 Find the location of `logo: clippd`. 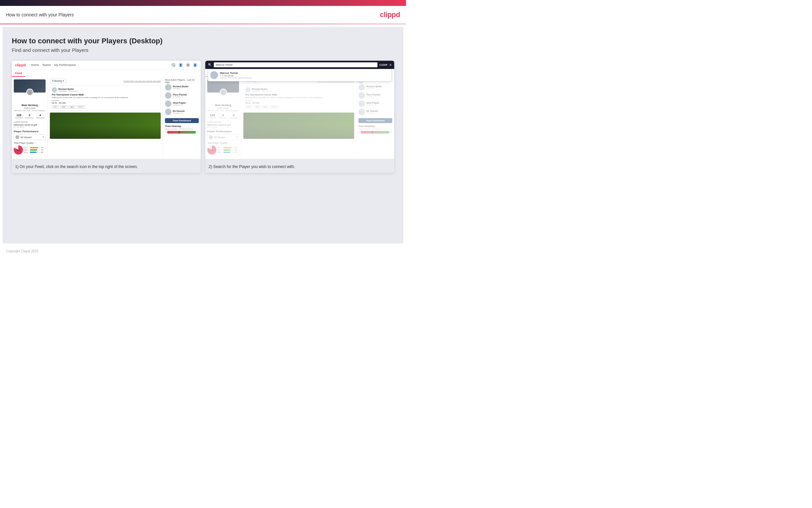

logo: clippd is located at coordinates (390, 15).